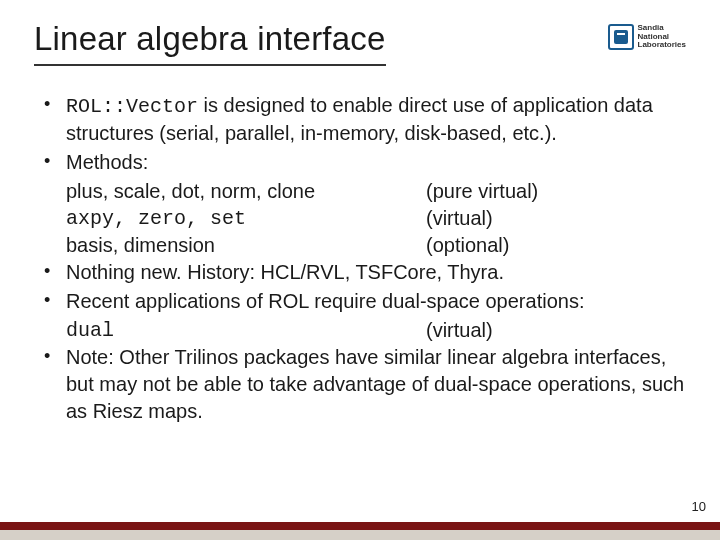 The image size is (720, 540). What do you see at coordinates (556, 330) in the screenshot?
I see `dual-right: (virtual)` at bounding box center [556, 330].